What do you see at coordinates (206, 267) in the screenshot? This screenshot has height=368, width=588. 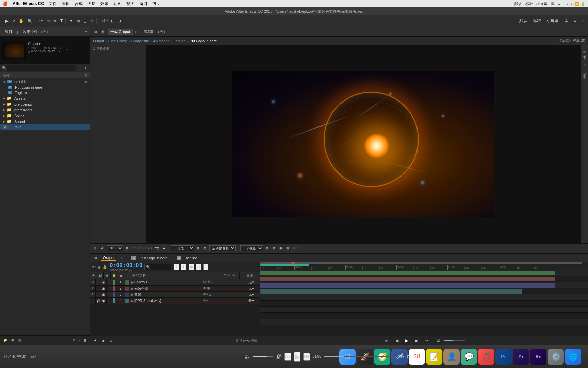 I see `tl-graph-btn: ⌇` at bounding box center [206, 267].